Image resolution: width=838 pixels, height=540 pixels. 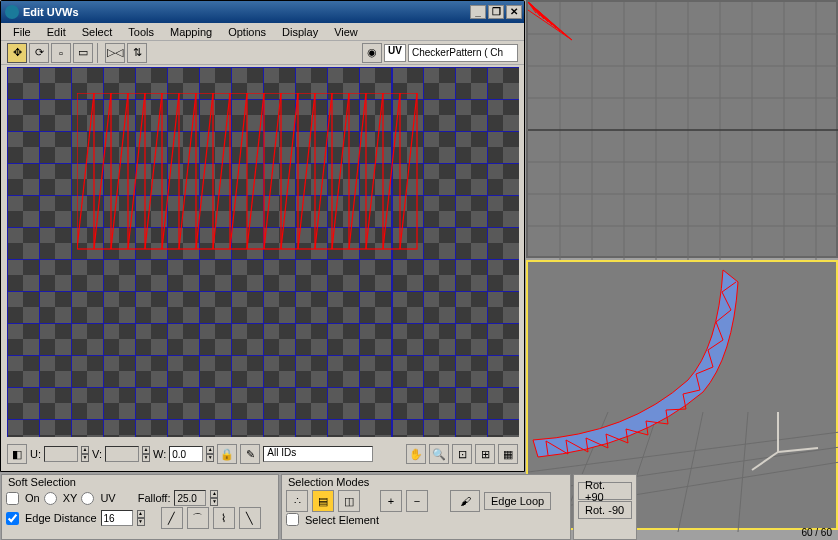 What do you see at coordinates (417, 501) in the screenshot?
I see `minus-mode-button: −` at bounding box center [417, 501].